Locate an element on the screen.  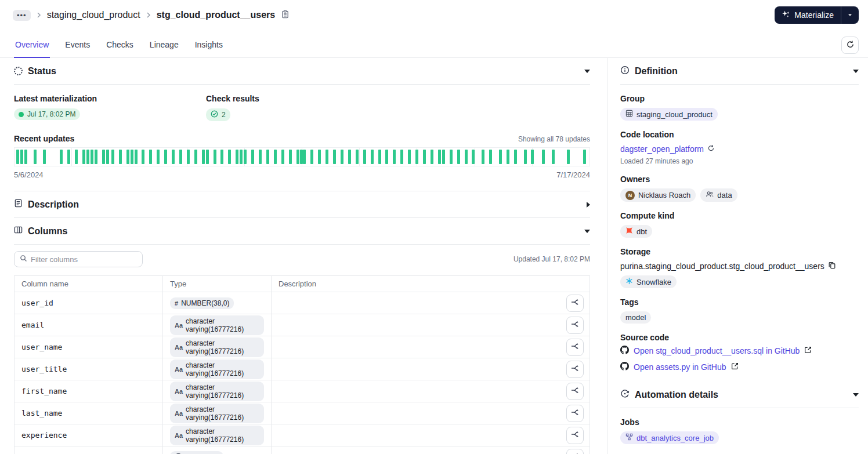
column-type-label: character varying(16777216) is located at coordinates (223, 369).